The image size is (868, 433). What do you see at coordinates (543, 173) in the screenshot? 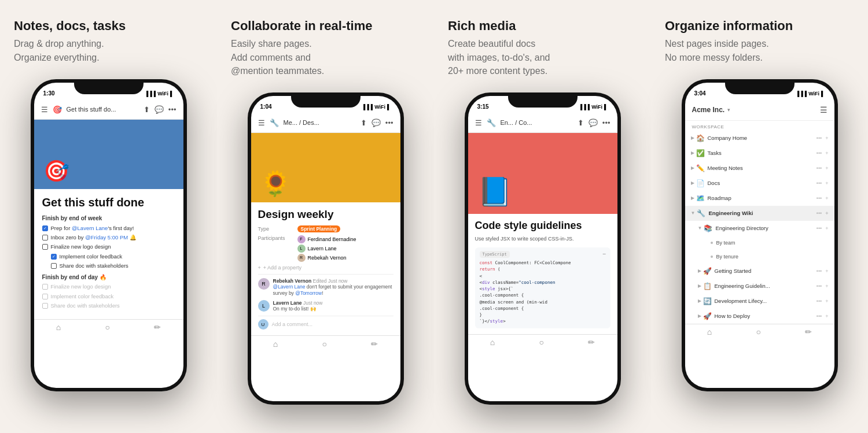
I see `p3-hero-image: 📘` at bounding box center [543, 173].